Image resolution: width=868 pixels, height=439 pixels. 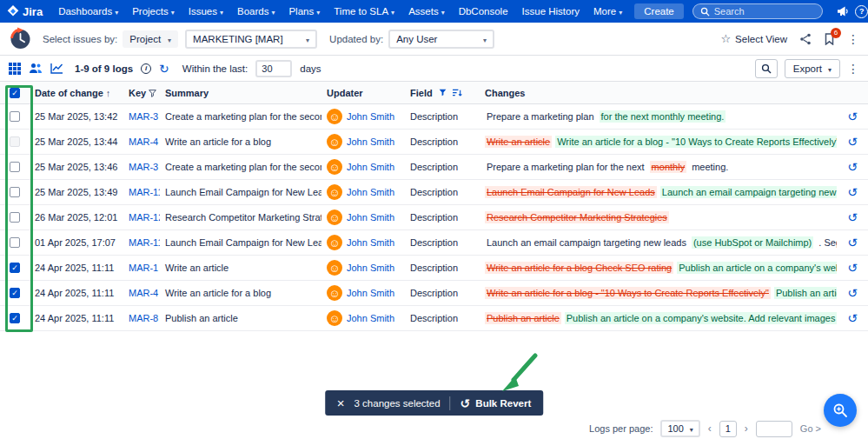 I want to click on nav-menu-item: Dashboards, so click(x=89, y=11).